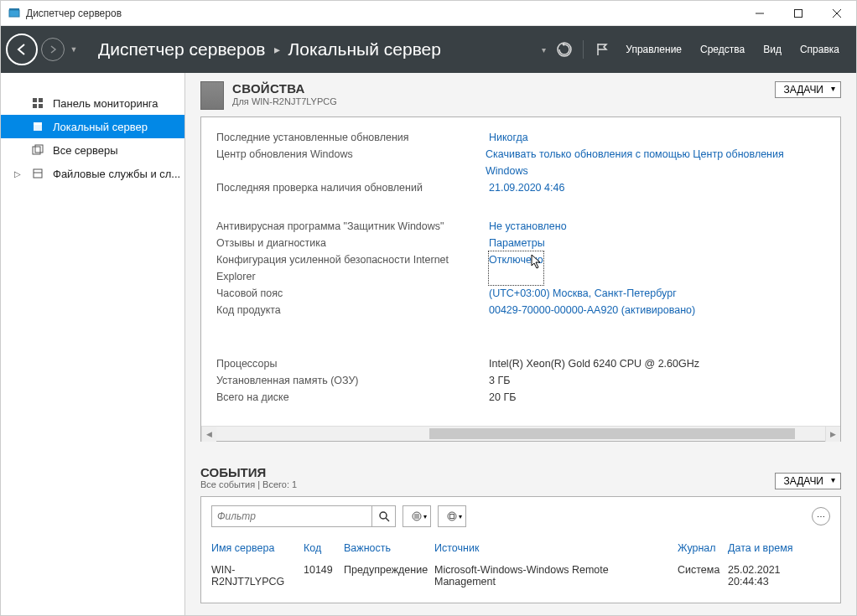  What do you see at coordinates (38, 127) in the screenshot?
I see `server-icon` at bounding box center [38, 127].